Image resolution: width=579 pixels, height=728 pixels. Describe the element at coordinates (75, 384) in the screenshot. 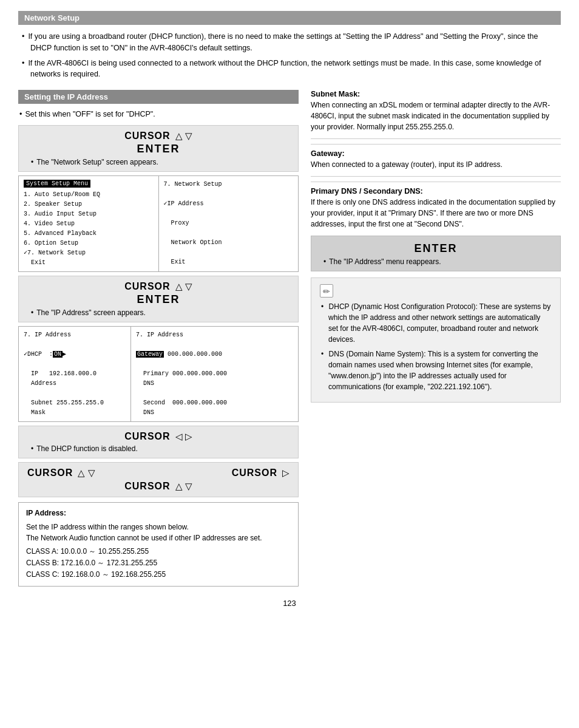

I see `s2l6: Address` at that location.